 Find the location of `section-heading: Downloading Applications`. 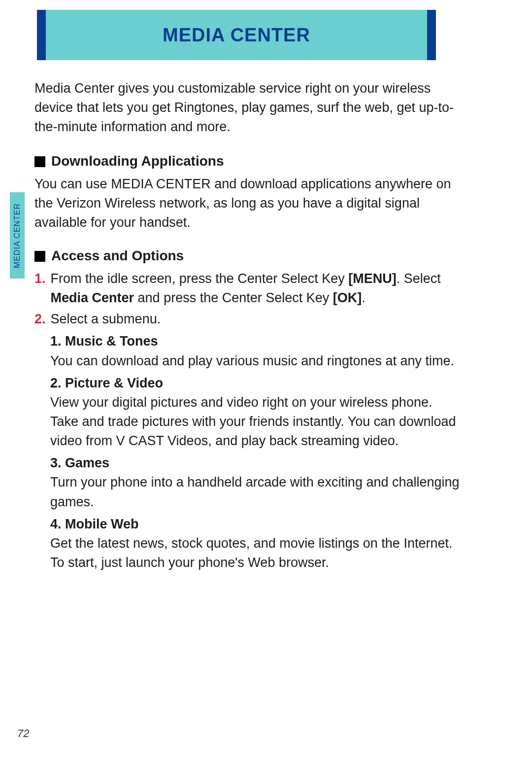

section-heading: Downloading Applications is located at coordinates (248, 162).